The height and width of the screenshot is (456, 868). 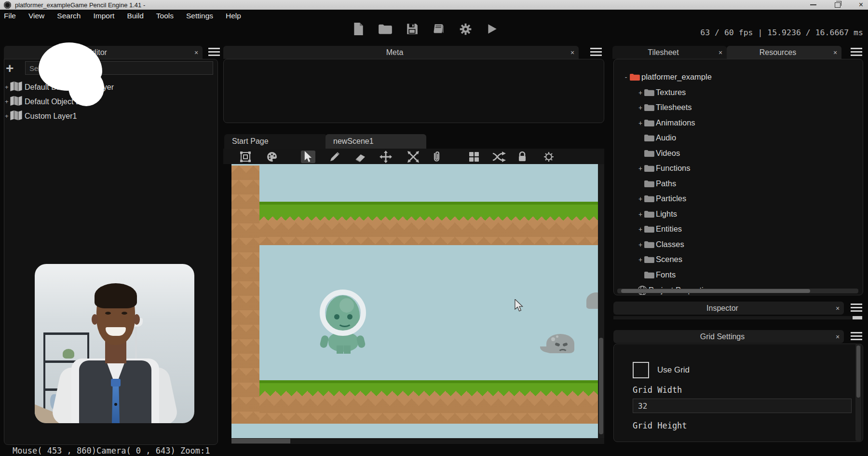 I want to click on palette-tool-icon, so click(x=272, y=157).